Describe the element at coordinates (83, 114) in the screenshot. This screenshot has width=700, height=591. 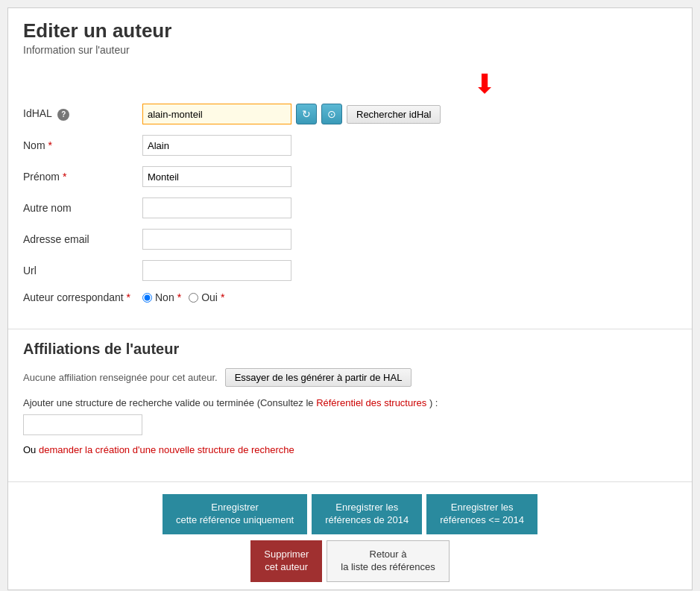
I see `idhal-label: IdHAL ?` at that location.